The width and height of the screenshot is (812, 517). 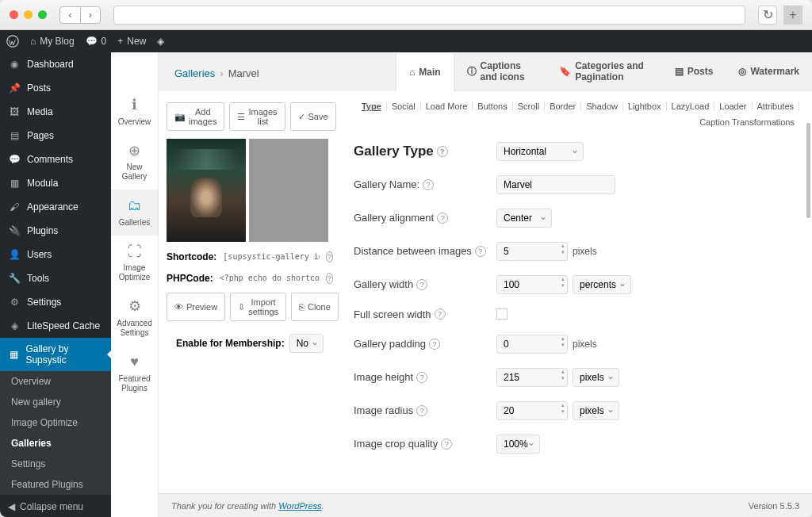 I want to click on refresh-button: ↻, so click(x=768, y=15).